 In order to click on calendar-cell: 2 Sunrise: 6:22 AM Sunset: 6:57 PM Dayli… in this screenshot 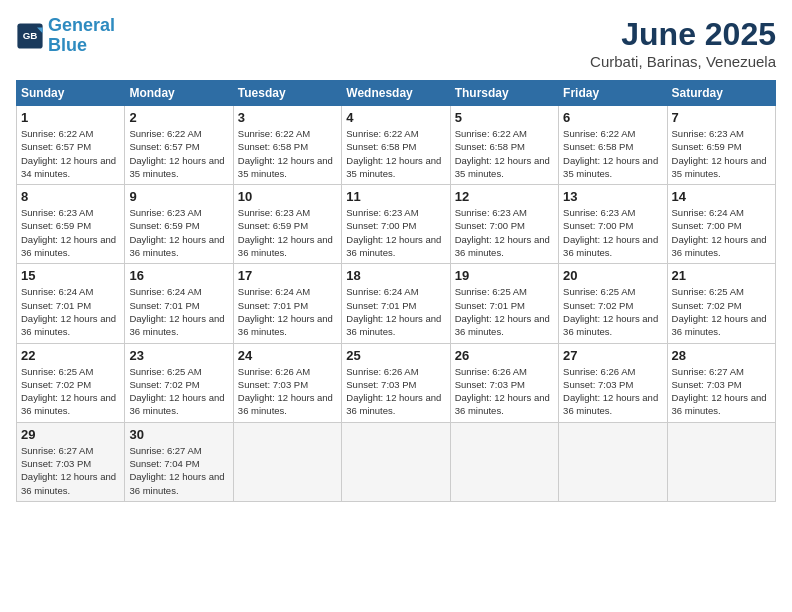, I will do `click(179, 146)`.